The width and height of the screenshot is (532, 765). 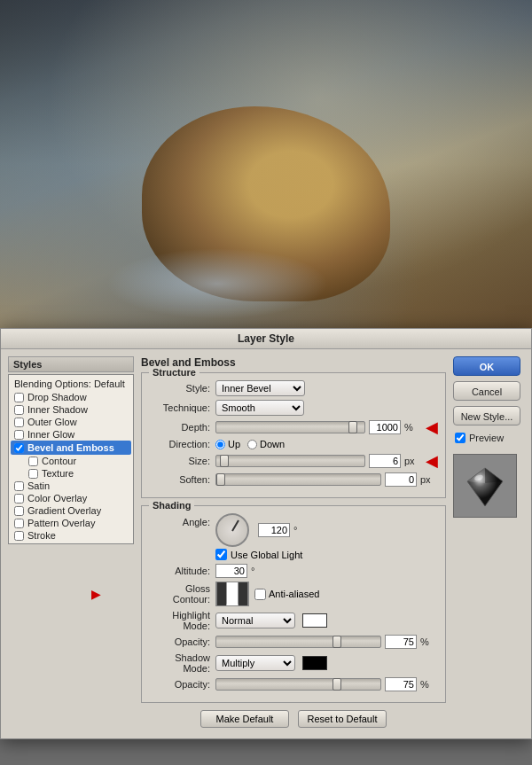 What do you see at coordinates (342, 719) in the screenshot?
I see `reset-to-default-button: Reset to Default` at bounding box center [342, 719].